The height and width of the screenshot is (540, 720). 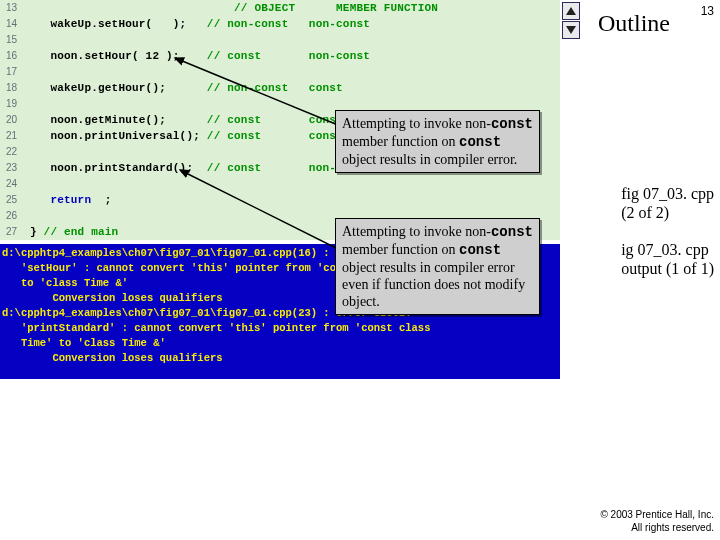 What do you see at coordinates (186, 136) in the screenshot?
I see `code-content: noon.printUniversal(); // const const` at bounding box center [186, 136].